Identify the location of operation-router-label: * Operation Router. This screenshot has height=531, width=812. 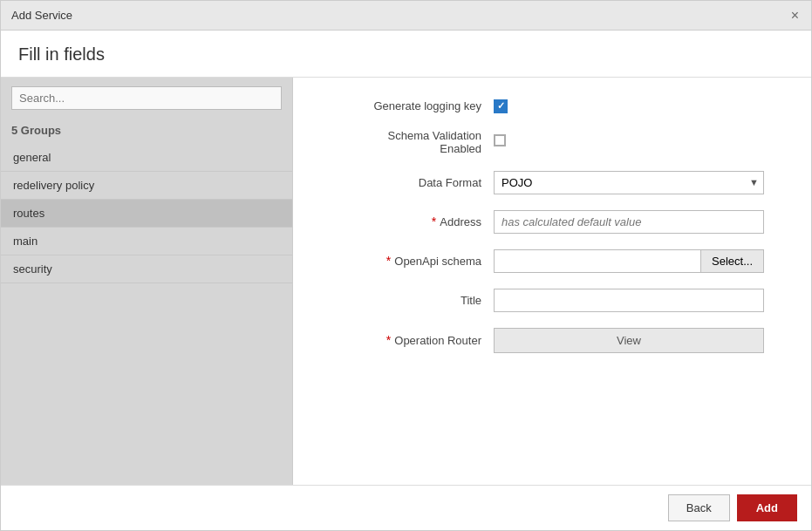
(406, 340).